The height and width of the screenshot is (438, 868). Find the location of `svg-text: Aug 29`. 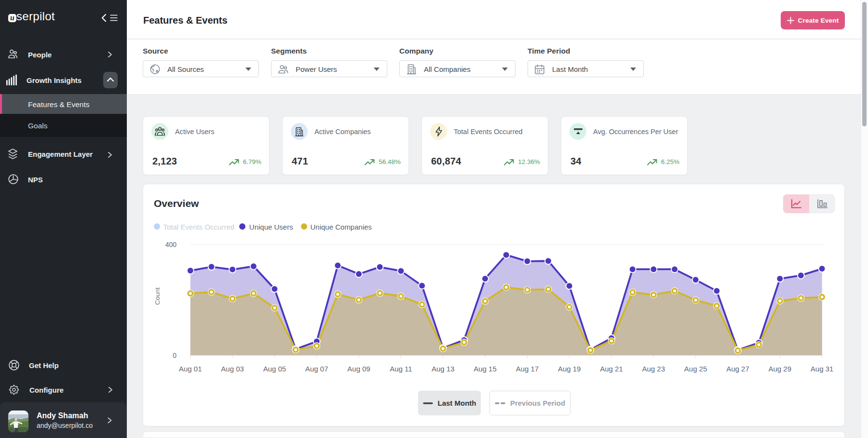

svg-text: Aug 29 is located at coordinates (780, 369).